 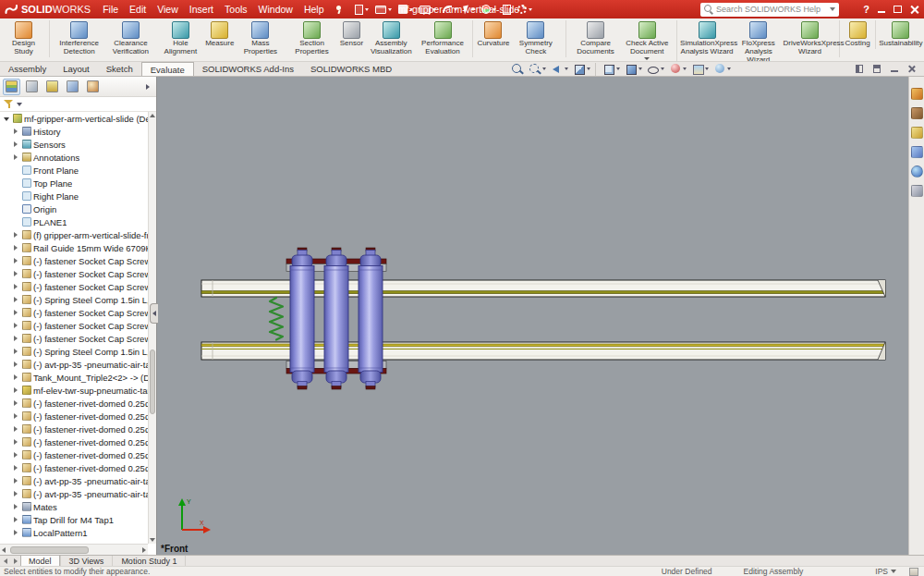 What do you see at coordinates (152, 540) in the screenshot?
I see `scroll-down-icon` at bounding box center [152, 540].